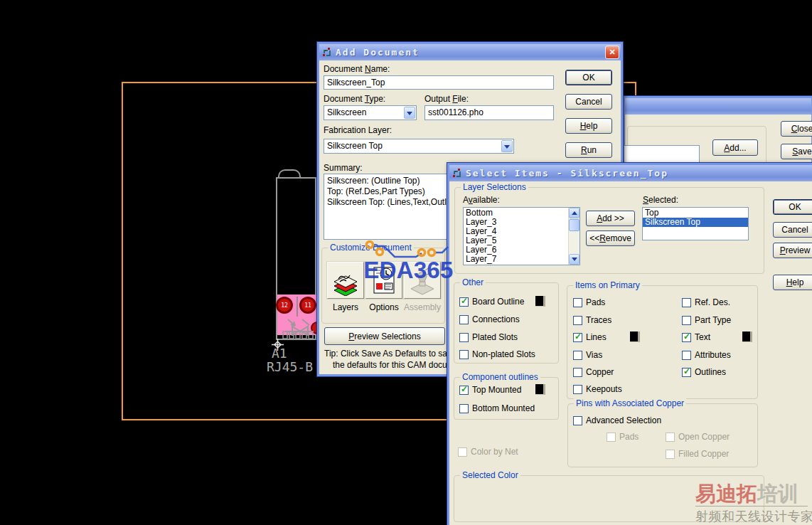 The image size is (812, 525). I want to click on add-layers-button: Add >>, so click(610, 218).